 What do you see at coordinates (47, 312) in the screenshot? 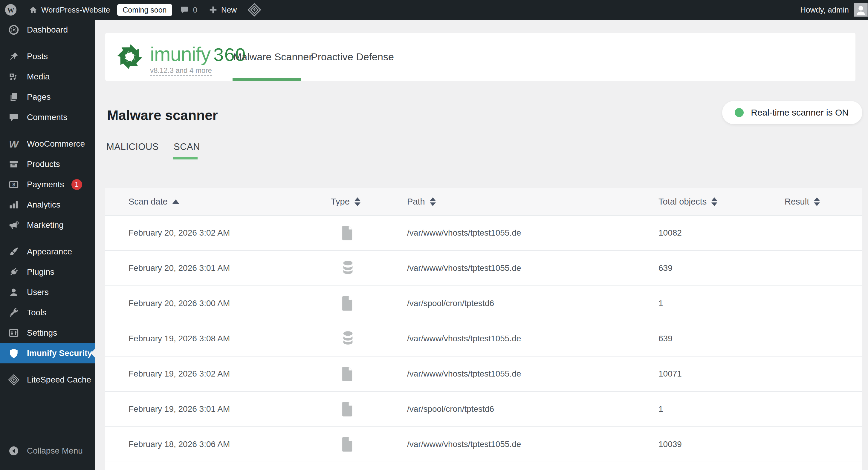
I see `sidebar-item-tools: Tools` at bounding box center [47, 312].